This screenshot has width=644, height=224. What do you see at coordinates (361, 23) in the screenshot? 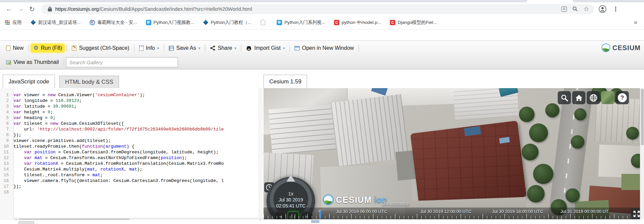
I see `bookmark-label: python 中model.p...` at bounding box center [361, 23].